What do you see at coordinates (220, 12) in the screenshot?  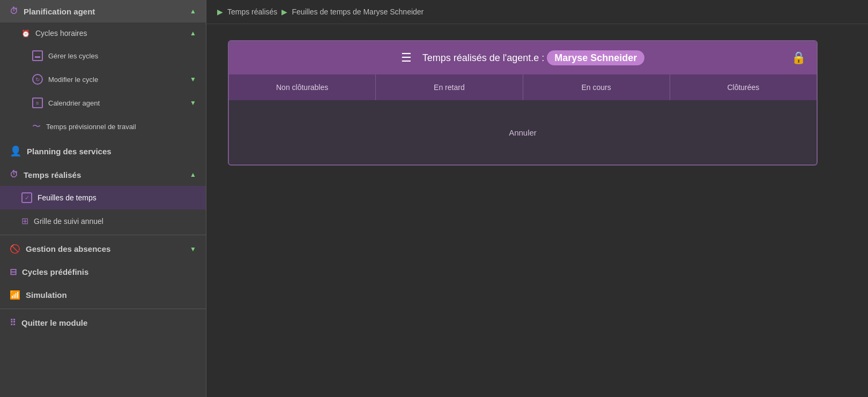 I see `breadcrumb-arrow-1: ▶` at bounding box center [220, 12].